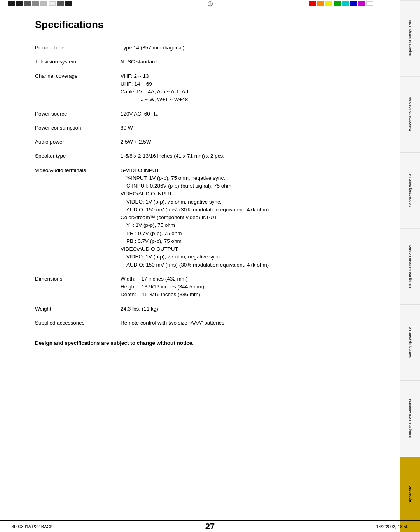 The height and width of the screenshot is (532, 420). What do you see at coordinates (245, 218) in the screenshot?
I see `spec-value: S-VIDEO INPUT Y-INPUT: 1V (p-p), 75 ohm,…` at bounding box center [245, 218].